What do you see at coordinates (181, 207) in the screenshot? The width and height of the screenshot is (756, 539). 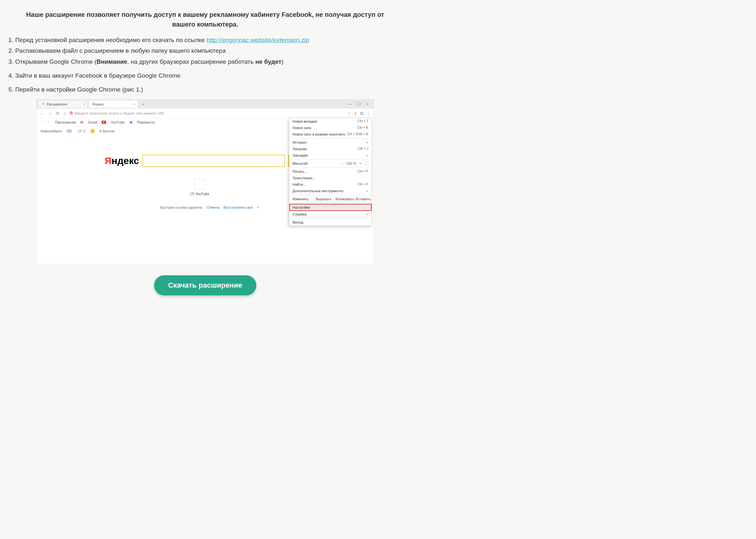 I see `deleted-text: Быстрая ссылка удалена.` at bounding box center [181, 207].